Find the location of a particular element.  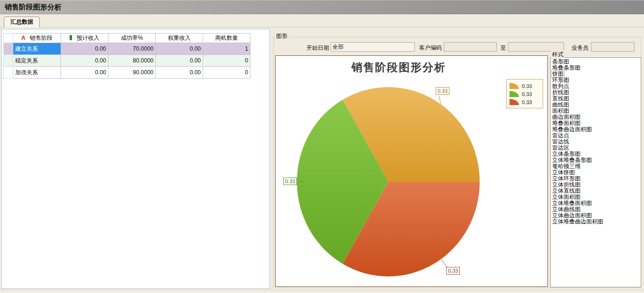

cell-success-rate: 90.0000 is located at coordinates (132, 73).